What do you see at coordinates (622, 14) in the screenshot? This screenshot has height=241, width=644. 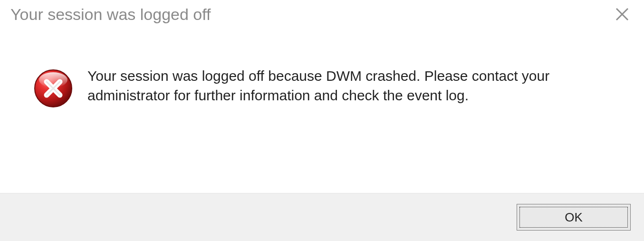 I see `close-icon` at bounding box center [622, 14].